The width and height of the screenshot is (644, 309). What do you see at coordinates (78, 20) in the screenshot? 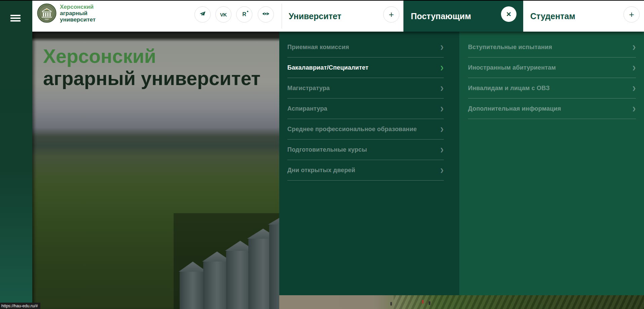
I see `logo-line3: университет` at bounding box center [78, 20].